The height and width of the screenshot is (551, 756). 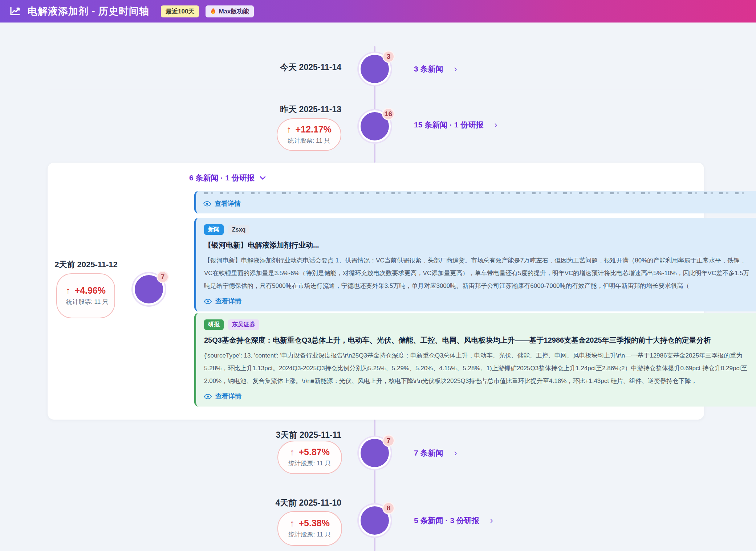 What do you see at coordinates (477, 193) in the screenshot?
I see `clipped-text-remnant` at bounding box center [477, 193].